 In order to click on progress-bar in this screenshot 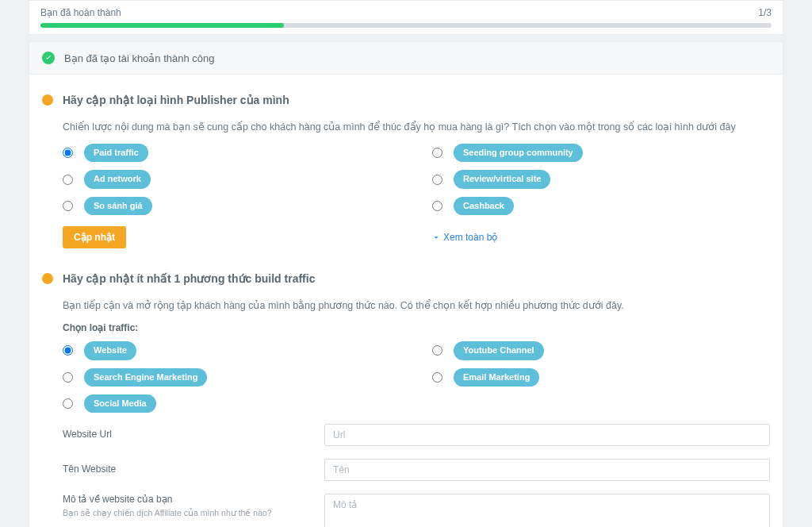, I will do `click(406, 25)`.